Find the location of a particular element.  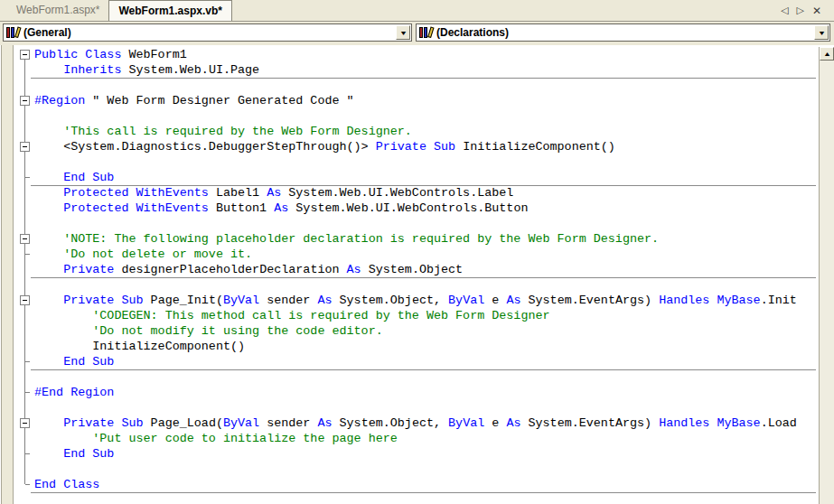

code-line-1: Public Class WebForm1 is located at coordinates (408, 54).